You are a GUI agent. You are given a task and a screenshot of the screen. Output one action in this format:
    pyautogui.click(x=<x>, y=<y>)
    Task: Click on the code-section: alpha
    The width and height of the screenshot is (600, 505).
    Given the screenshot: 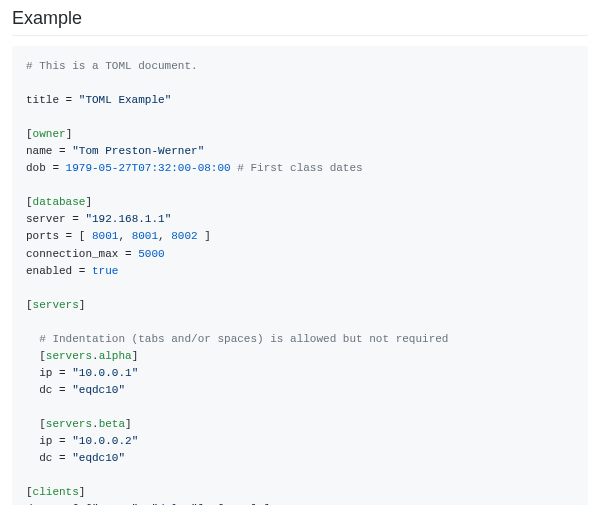 What is the action you would take?
    pyautogui.click(x=116, y=356)
    